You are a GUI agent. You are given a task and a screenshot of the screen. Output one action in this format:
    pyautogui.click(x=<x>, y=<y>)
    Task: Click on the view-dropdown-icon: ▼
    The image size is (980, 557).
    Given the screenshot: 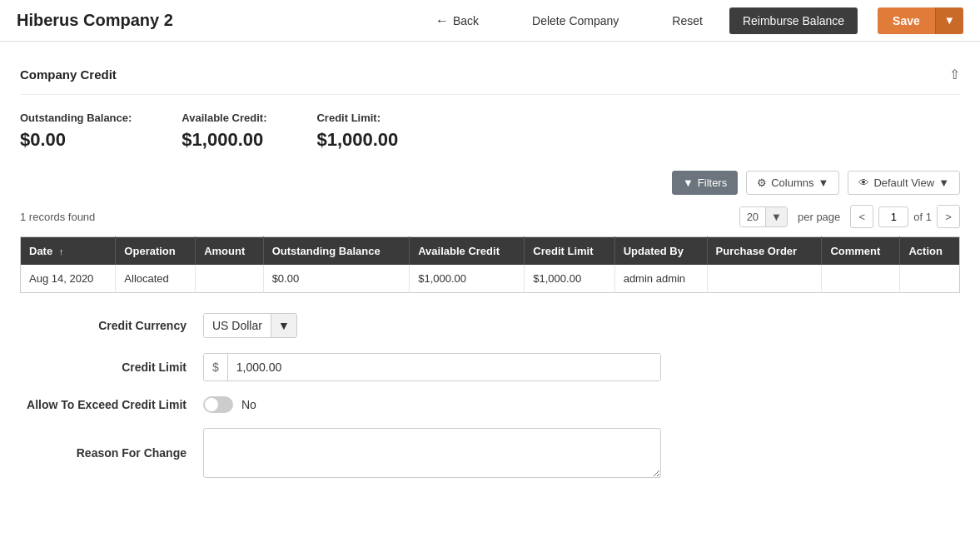 What is the action you would take?
    pyautogui.click(x=944, y=183)
    